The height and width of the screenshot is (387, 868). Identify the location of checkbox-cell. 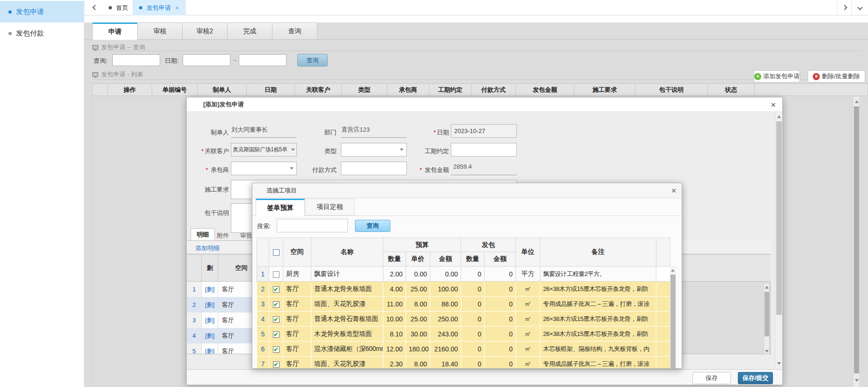
(276, 274).